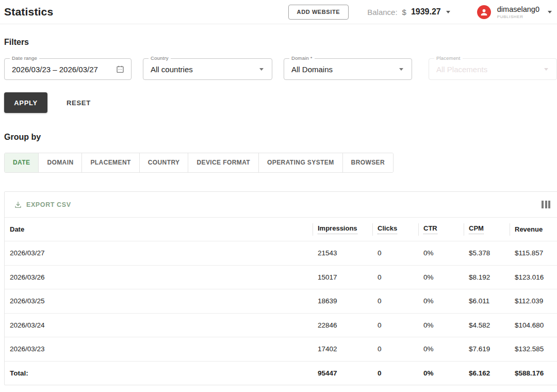 The width and height of the screenshot is (557, 392). Describe the element at coordinates (487, 277) in the screenshot. I see `cell-cpm: $8.192` at that location.